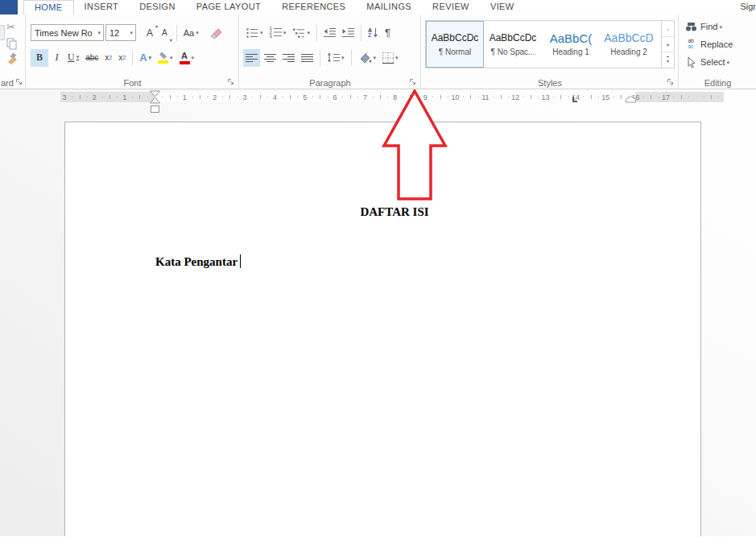 The width and height of the screenshot is (756, 537). I want to click on first-line-indent-marker, so click(155, 93).